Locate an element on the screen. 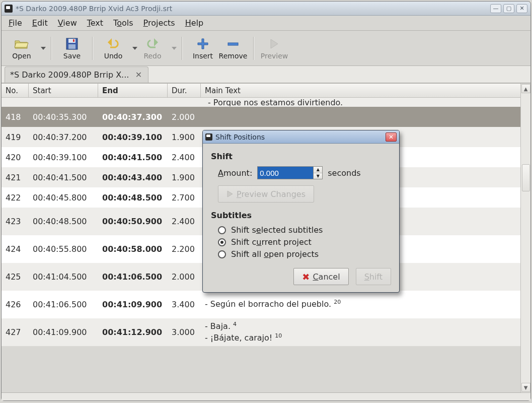  scroll-up-button: ▲ is located at coordinates (526, 89).